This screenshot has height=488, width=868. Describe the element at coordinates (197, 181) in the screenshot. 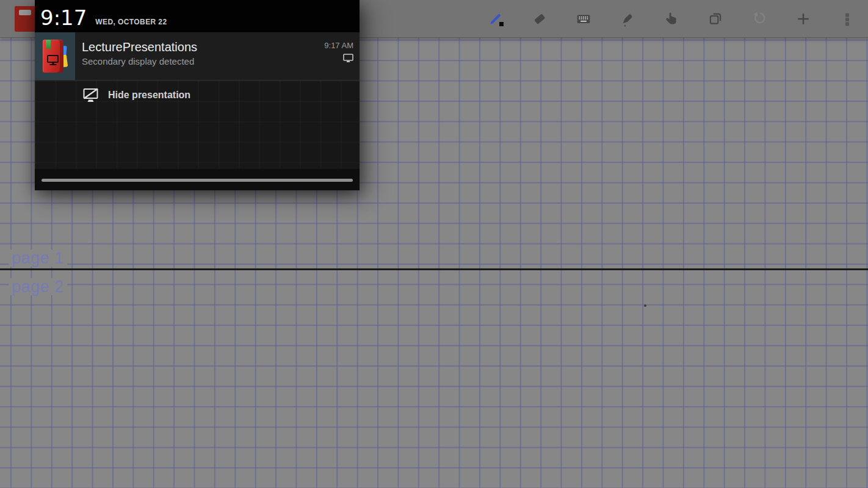

I see `shade-resize-handle` at that location.